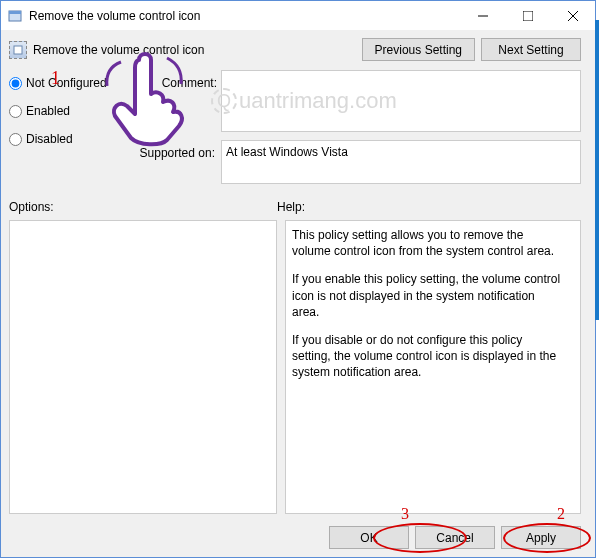 The width and height of the screenshot is (600, 558). I want to click on radio-disabled-label: Disabled, so click(50, 139).